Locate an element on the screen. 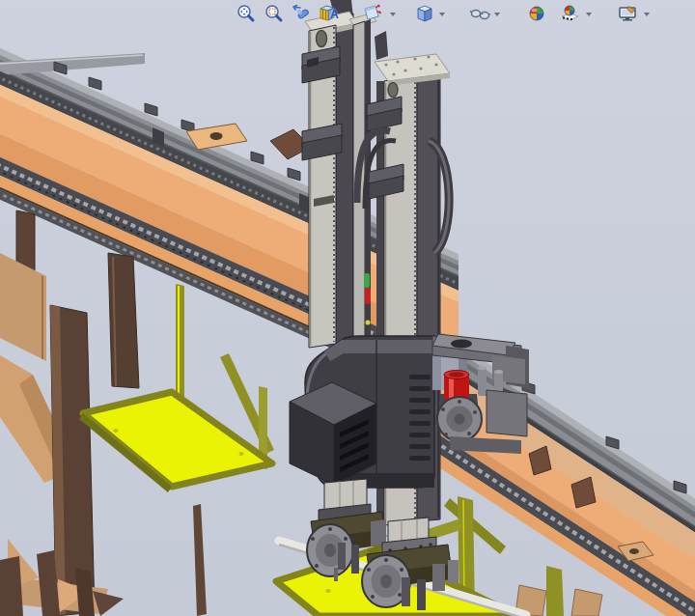 The height and width of the screenshot is (616, 695). apply-scene-button is located at coordinates (570, 14).